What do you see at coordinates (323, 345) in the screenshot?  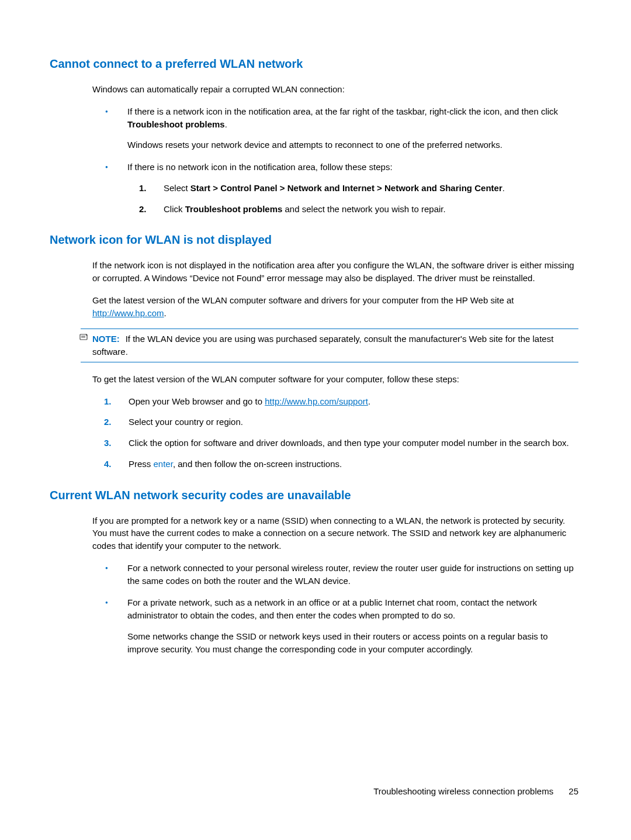 I see `note-text: If the WLAN device you are using was pur…` at bounding box center [323, 345].